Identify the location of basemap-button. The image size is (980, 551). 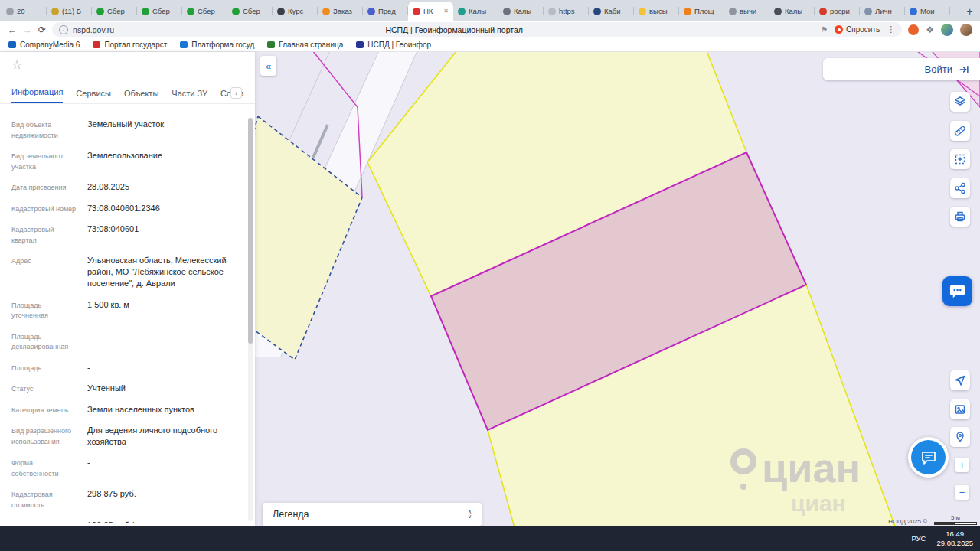
(960, 409).